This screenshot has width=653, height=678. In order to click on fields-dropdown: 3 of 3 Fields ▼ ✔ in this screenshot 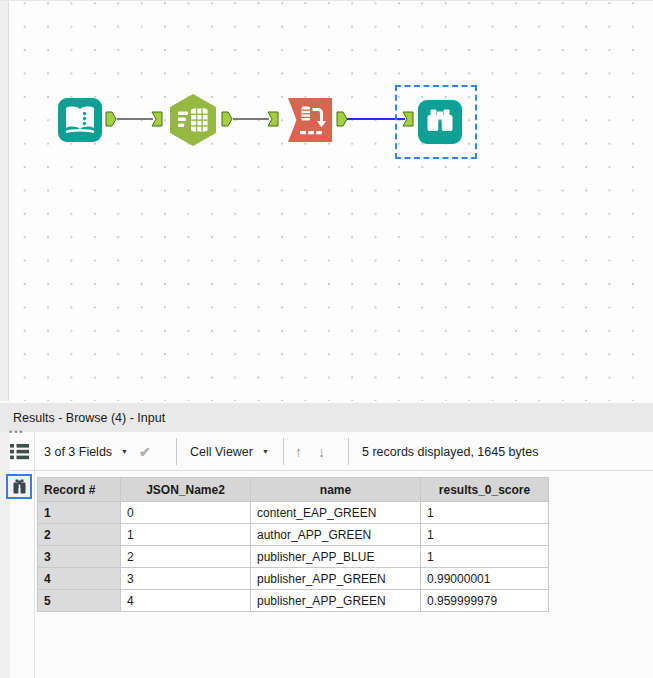, I will do `click(98, 452)`.